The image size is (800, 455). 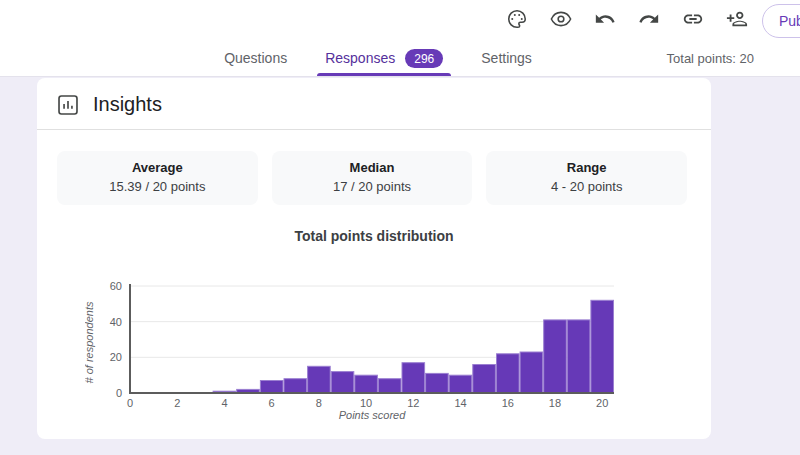 What do you see at coordinates (710, 58) in the screenshot?
I see `total-points-label: Total points: 20` at bounding box center [710, 58].